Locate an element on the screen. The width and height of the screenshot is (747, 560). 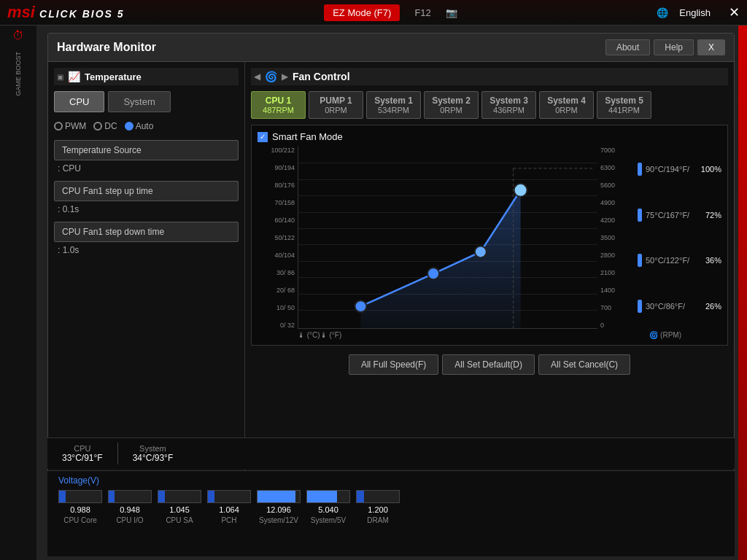
pch-value: 1.064 is located at coordinates (229, 510).